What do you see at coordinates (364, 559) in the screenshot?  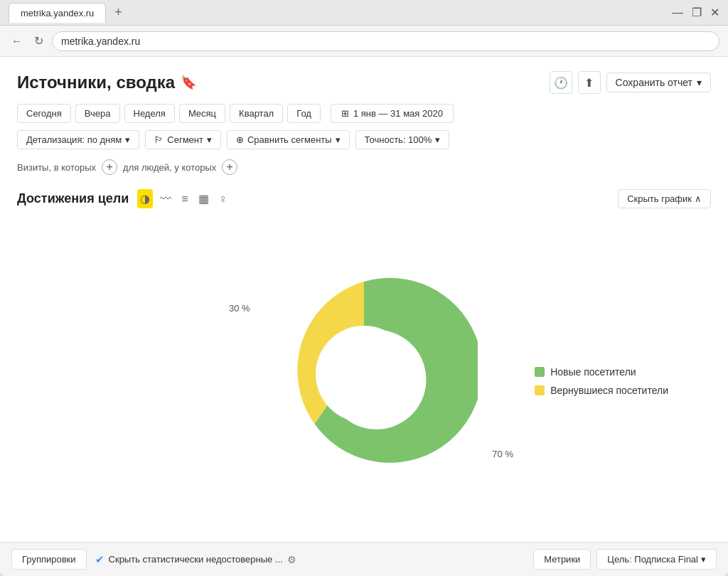 I see `bottom-bar: Группировки ✔ Скрыть статистически недос…` at bounding box center [364, 559].